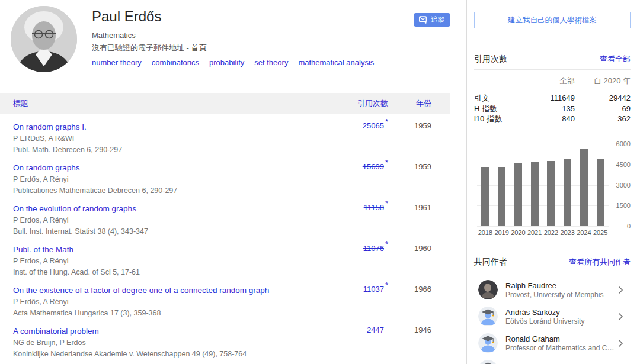  Describe the element at coordinates (501, 119) in the screenshot. I see `stat-label: i10 指數` at that location.